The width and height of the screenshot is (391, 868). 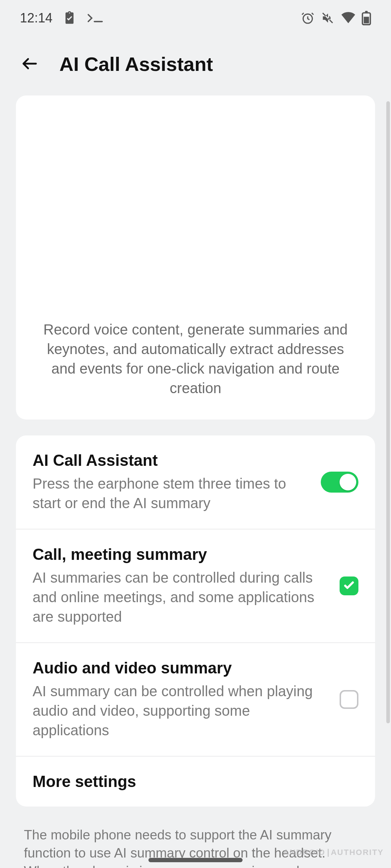 I want to click on status-bar: 12:14, so click(x=196, y=18).